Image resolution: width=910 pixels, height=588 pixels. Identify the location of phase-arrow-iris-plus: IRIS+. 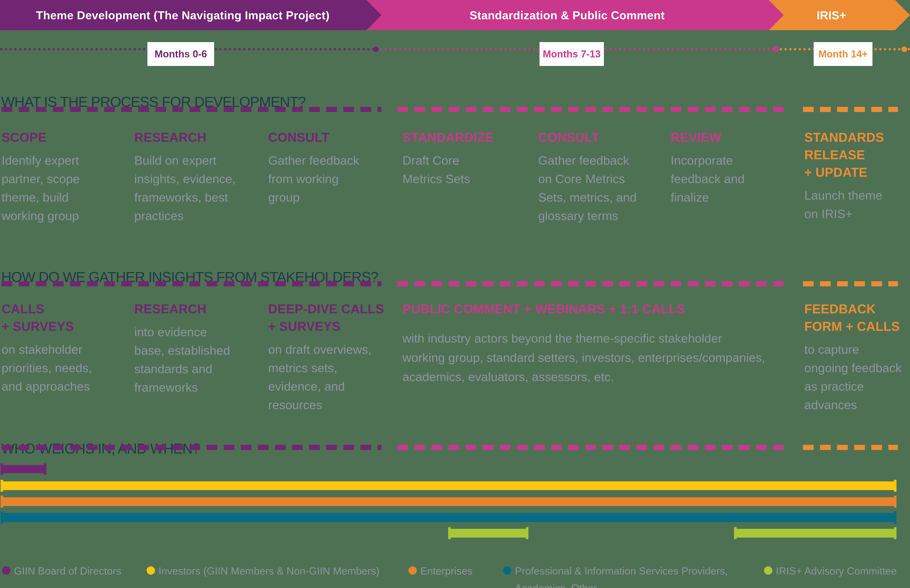
(839, 15).